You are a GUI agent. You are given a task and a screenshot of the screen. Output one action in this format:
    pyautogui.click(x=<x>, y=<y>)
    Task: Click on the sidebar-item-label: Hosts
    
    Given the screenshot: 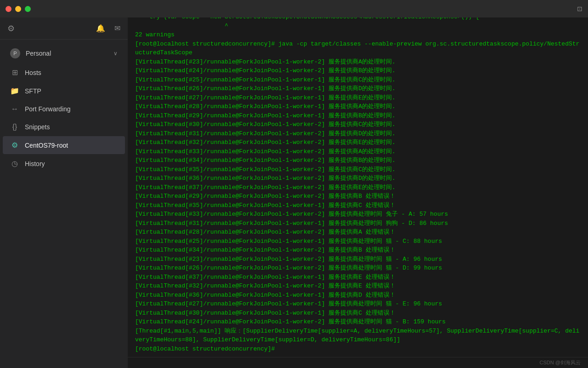 What is the action you would take?
    pyautogui.click(x=71, y=73)
    